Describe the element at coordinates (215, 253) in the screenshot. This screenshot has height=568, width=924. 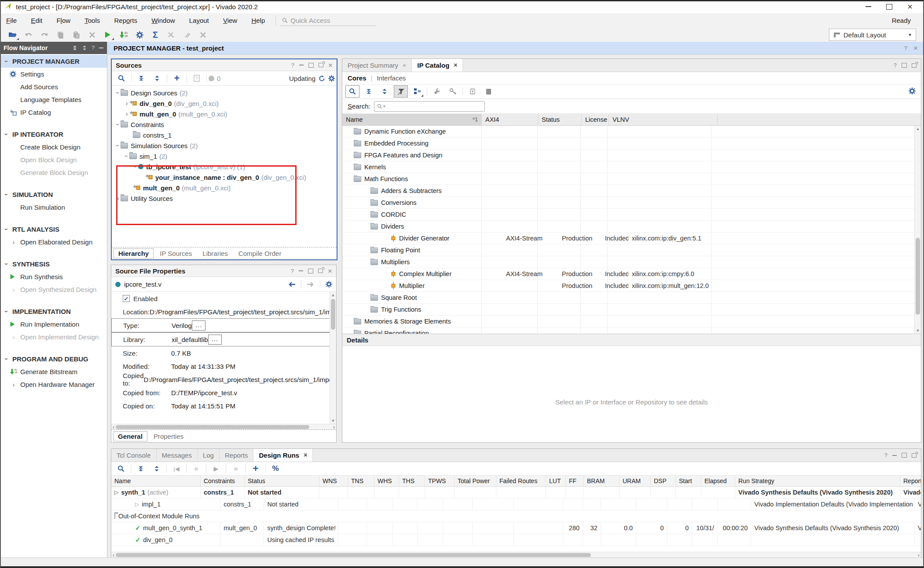
I see `tab-libraries: Libraries` at that location.